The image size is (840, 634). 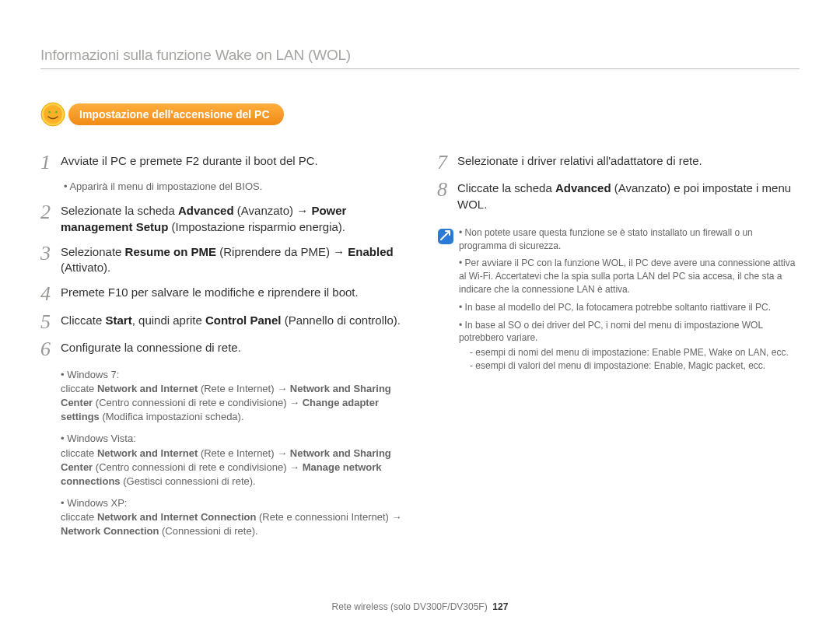 What do you see at coordinates (420, 607) in the screenshot?
I see `page-footer: Rete wireless (solo DV300F/DV305F) 127` at bounding box center [420, 607].